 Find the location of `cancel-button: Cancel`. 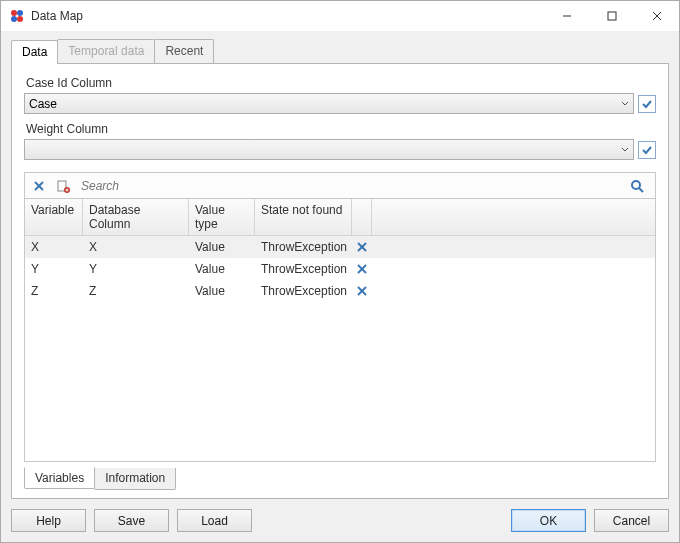

cancel-button: Cancel is located at coordinates (632, 520).